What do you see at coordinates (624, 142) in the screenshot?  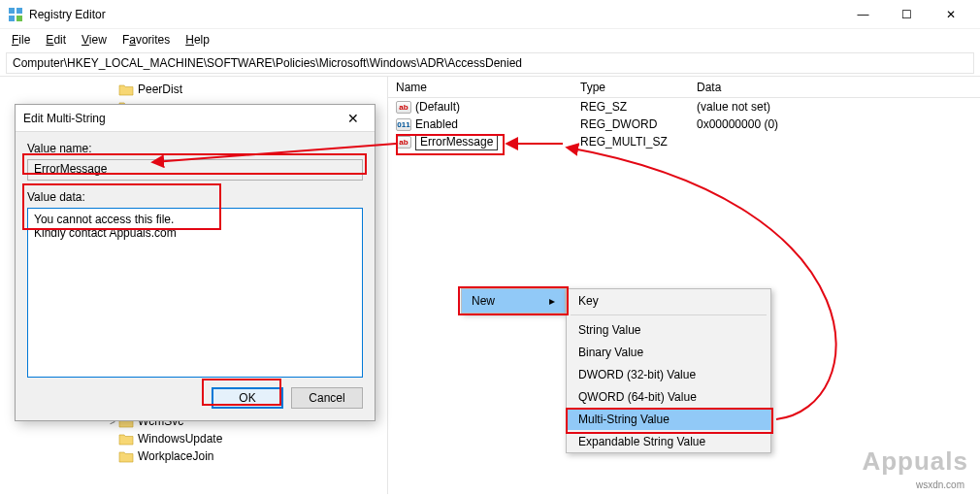 I see `value-type: REG_MULTI_SZ` at bounding box center [624, 142].